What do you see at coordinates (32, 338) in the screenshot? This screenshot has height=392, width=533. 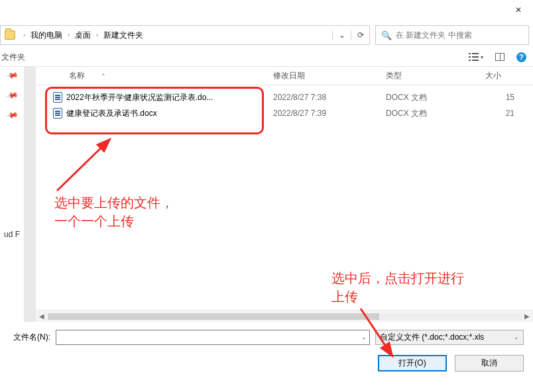 I see `filename-label: 文件名(N):` at bounding box center [32, 338].